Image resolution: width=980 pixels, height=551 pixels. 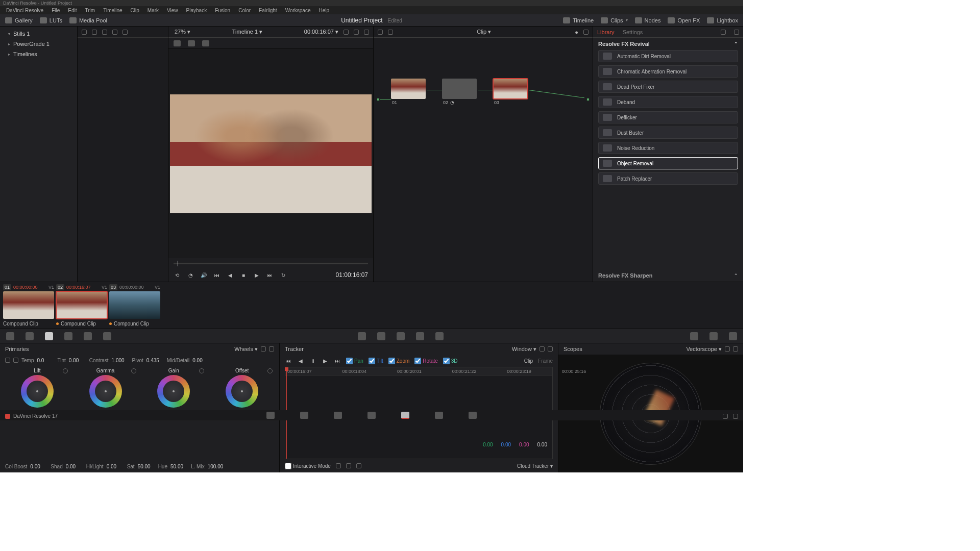 What do you see at coordinates (177, 43) in the screenshot?
I see `image-wipe-icon` at bounding box center [177, 43].